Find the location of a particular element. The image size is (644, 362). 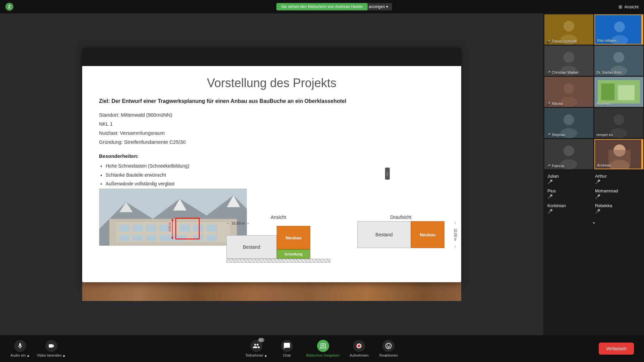

zoom-icon: Z is located at coordinates (9, 7).